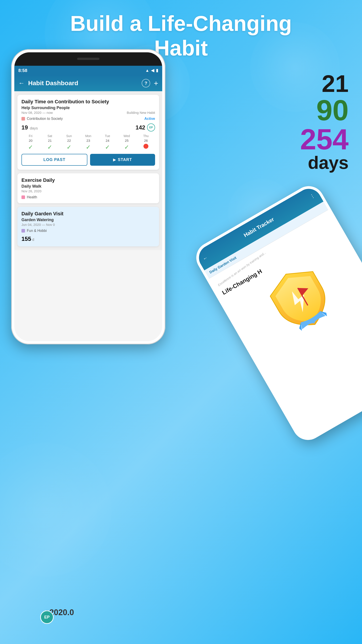 The width and height of the screenshot is (362, 644). I want to click on habit-date-2: Nov 26, 2020, so click(88, 191).